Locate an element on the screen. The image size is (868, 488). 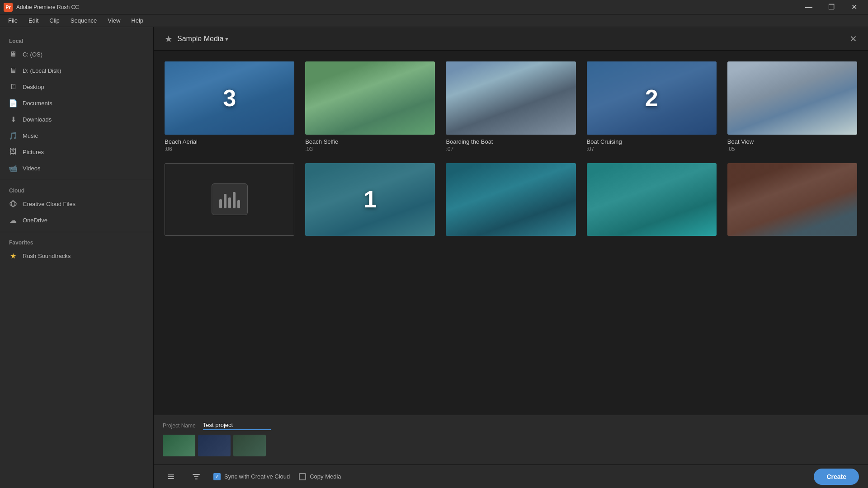
menu-file: File is located at coordinates (13, 21).